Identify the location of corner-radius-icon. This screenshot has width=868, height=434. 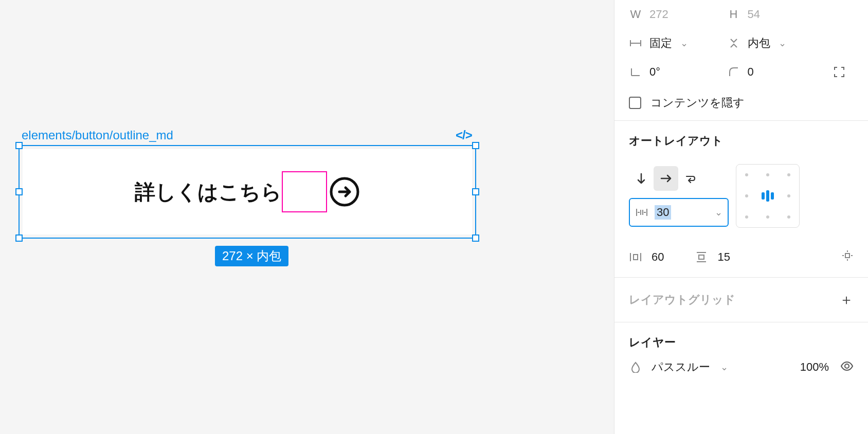
(734, 72).